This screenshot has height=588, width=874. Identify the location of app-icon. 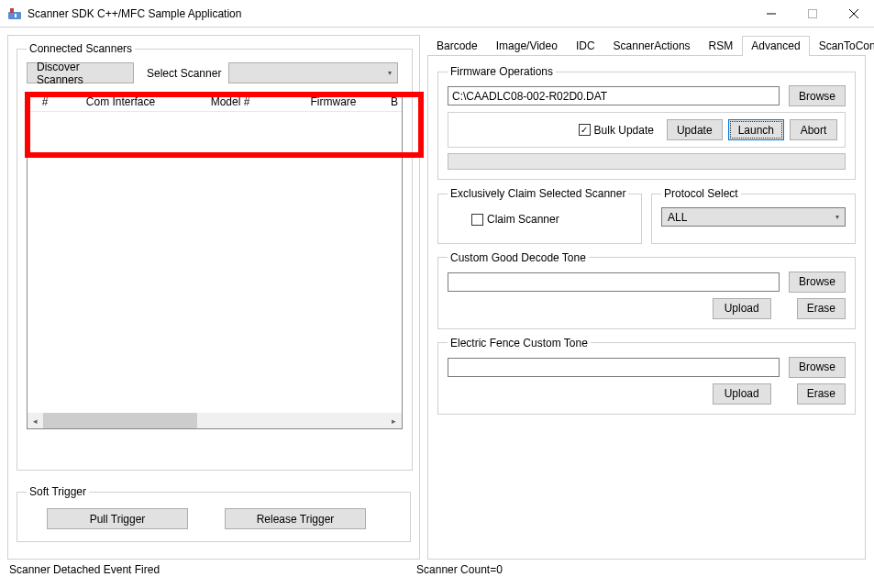
(15, 14).